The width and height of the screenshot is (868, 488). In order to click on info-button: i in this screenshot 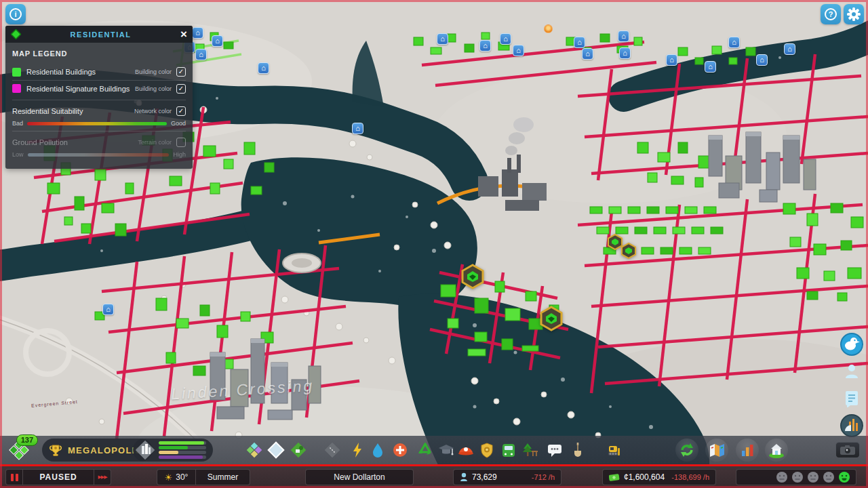, I will do `click(16, 14)`.